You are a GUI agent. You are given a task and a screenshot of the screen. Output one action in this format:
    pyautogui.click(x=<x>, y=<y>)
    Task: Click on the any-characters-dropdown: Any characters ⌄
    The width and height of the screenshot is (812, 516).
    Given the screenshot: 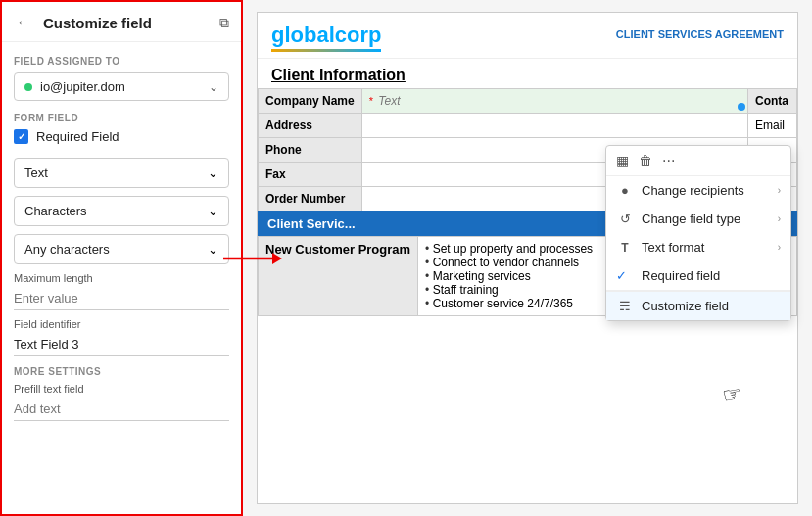 What is the action you would take?
    pyautogui.click(x=121, y=249)
    